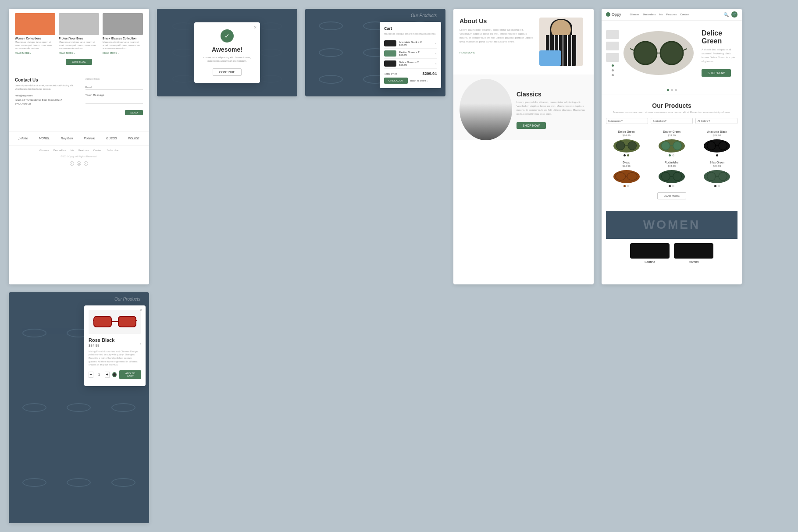 Image resolution: width=798 pixels, height=532 pixels. What do you see at coordinates (649, 14) in the screenshot?
I see `nav-bestsellers: Bestsellers` at bounding box center [649, 14].